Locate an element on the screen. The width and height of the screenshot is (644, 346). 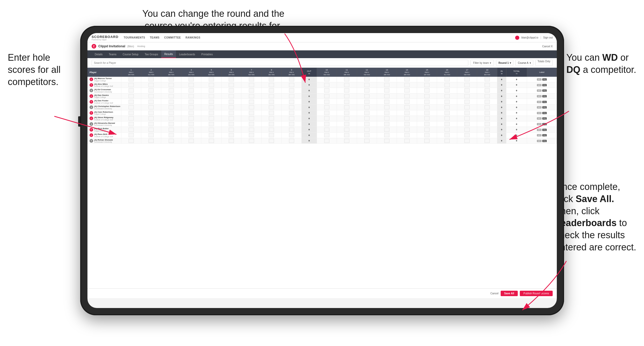
cancel-bottom-btn: Cancel is located at coordinates (494, 294).